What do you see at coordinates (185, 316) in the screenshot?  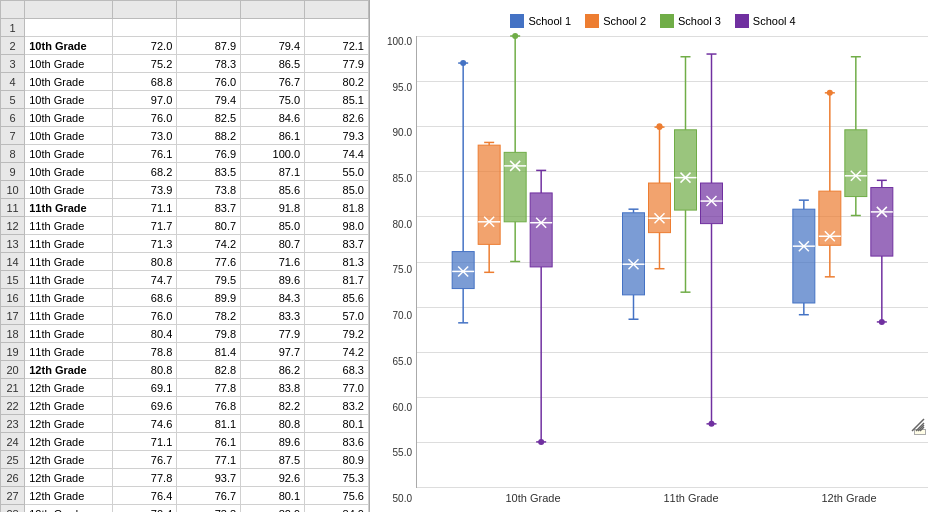 I see `table-row: 1711th Grade76.078.283.357.0` at bounding box center [185, 316].